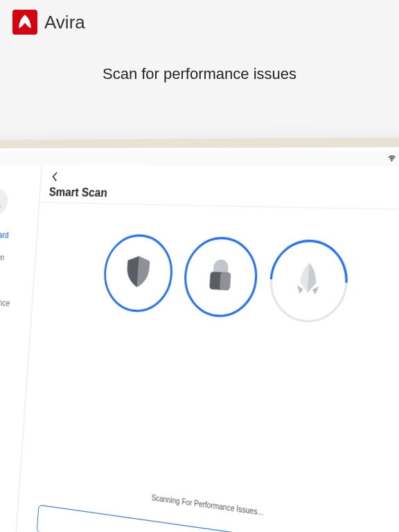  What do you see at coordinates (17, 280) in the screenshot?
I see `sidebar-item-privacy: Privacy` at bounding box center [17, 280].